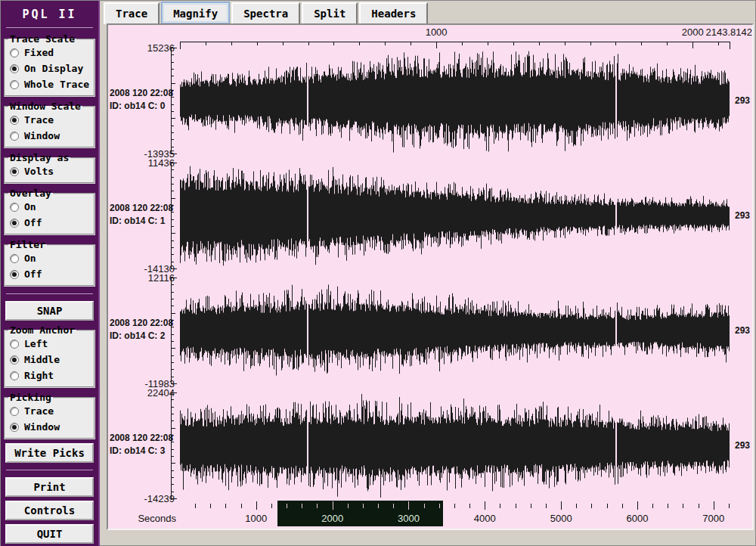  What do you see at coordinates (14, 344) in the screenshot?
I see `radio-left-icon` at bounding box center [14, 344].